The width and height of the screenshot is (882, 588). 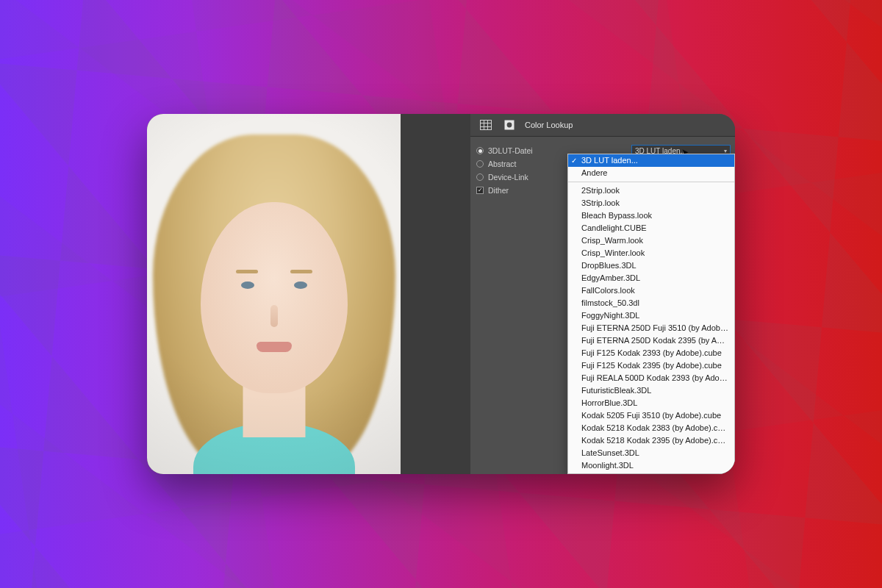 What do you see at coordinates (651, 416) in the screenshot?
I see `menu-item-preset: Kodak 5205 Fuji 3510 (by Adobe).cube` at bounding box center [651, 416].